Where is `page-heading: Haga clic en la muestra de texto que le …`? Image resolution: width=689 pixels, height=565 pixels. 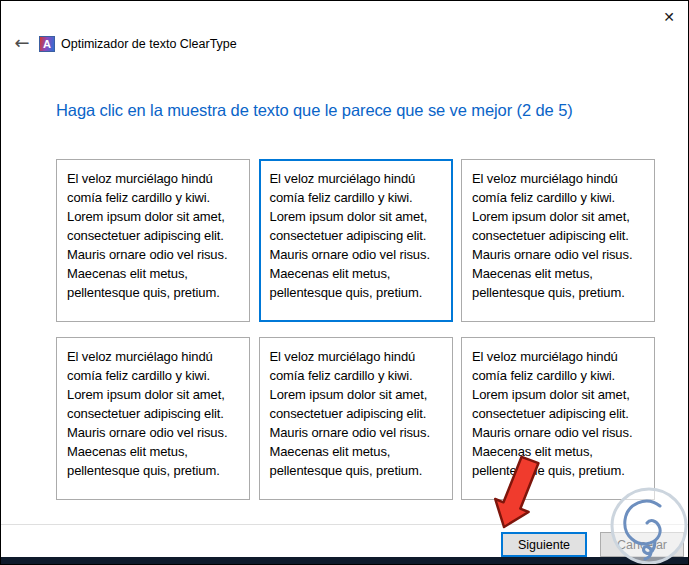 page-heading: Haga clic en la muestra de texto que le … is located at coordinates (314, 110).